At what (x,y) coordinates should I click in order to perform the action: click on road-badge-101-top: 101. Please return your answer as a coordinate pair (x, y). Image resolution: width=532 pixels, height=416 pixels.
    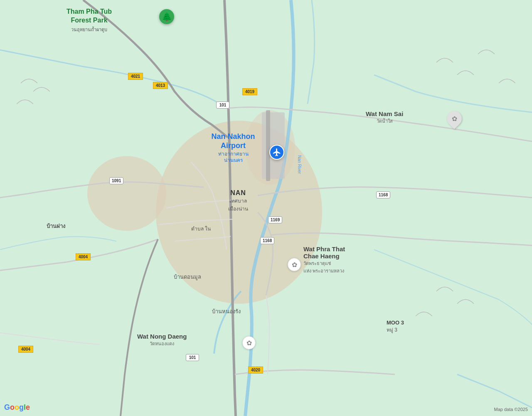
    Looking at the image, I should click on (223, 105).